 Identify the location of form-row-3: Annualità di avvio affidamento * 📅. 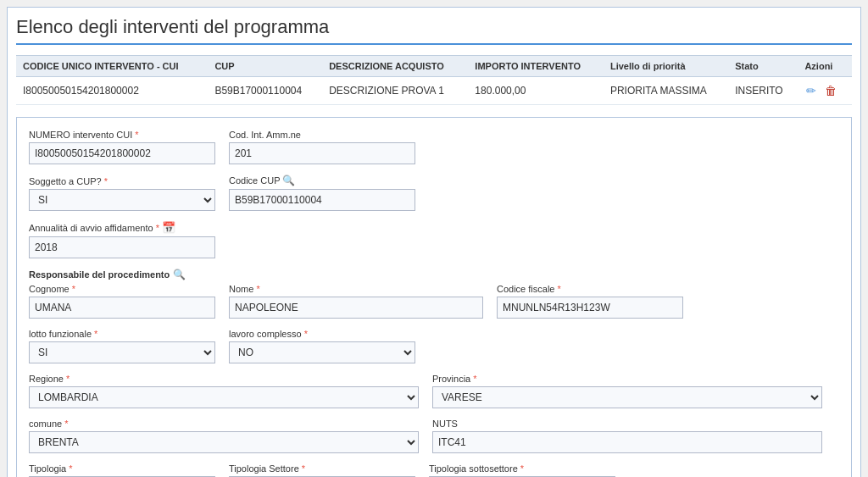
(434, 240).